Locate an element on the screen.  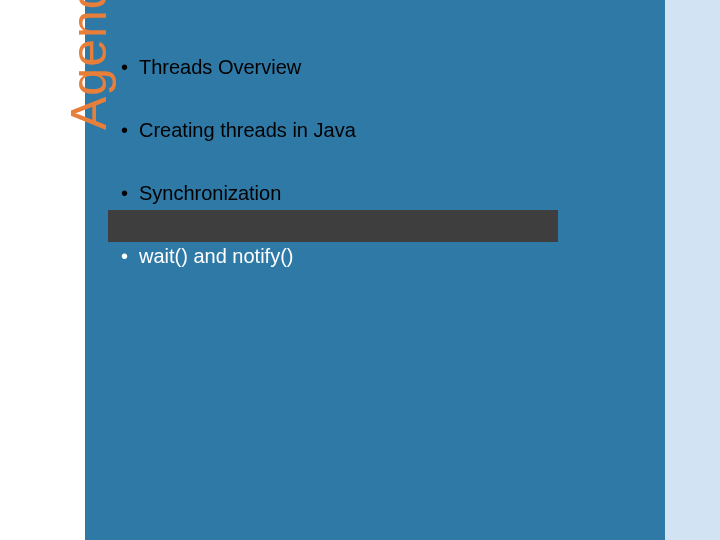
agenda-item: • Synchronization is located at coordinates (395, 194).